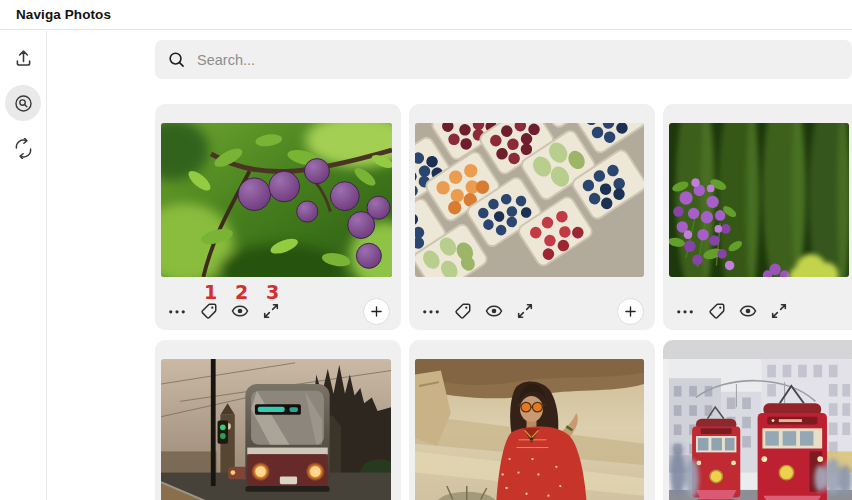 The width and height of the screenshot is (852, 500). What do you see at coordinates (23, 58) in the screenshot?
I see `upload-button` at bounding box center [23, 58].